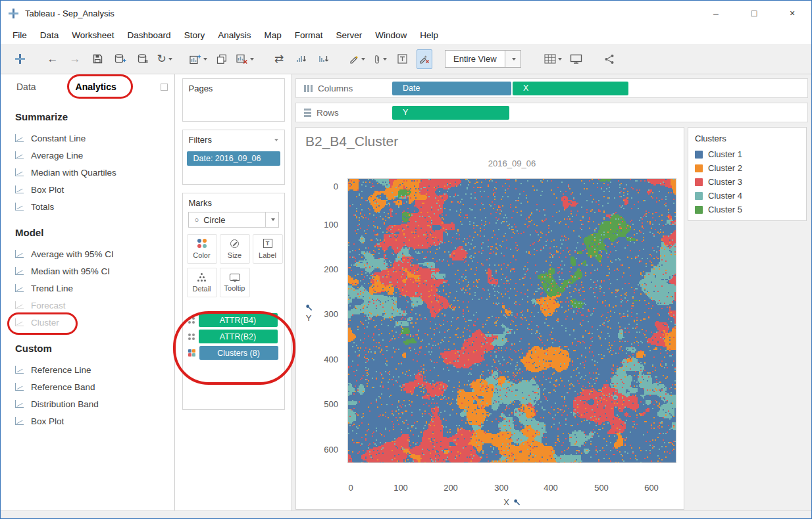 The height and width of the screenshot is (519, 812). I want to click on undo-icon: ←, so click(53, 59).